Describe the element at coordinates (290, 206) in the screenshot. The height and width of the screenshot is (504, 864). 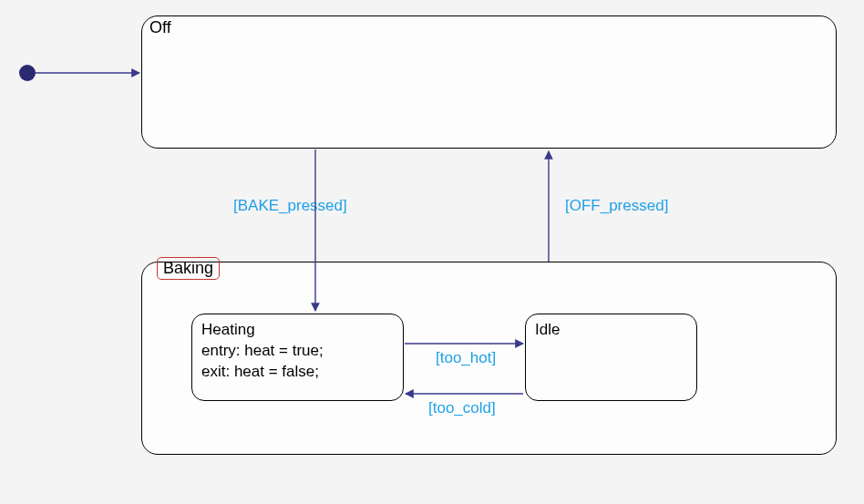
I see `transition-bake-pressed-label: [BAKE_pressed]` at that location.